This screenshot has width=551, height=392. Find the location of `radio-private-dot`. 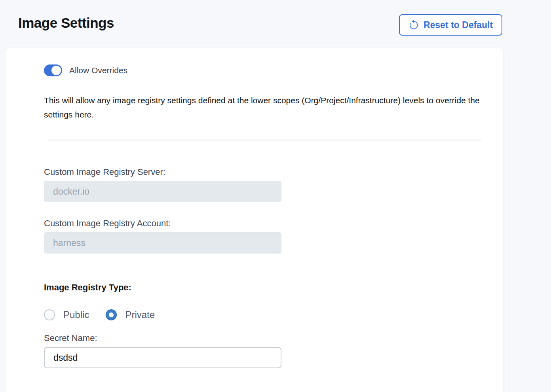

radio-private-dot is located at coordinates (111, 315).